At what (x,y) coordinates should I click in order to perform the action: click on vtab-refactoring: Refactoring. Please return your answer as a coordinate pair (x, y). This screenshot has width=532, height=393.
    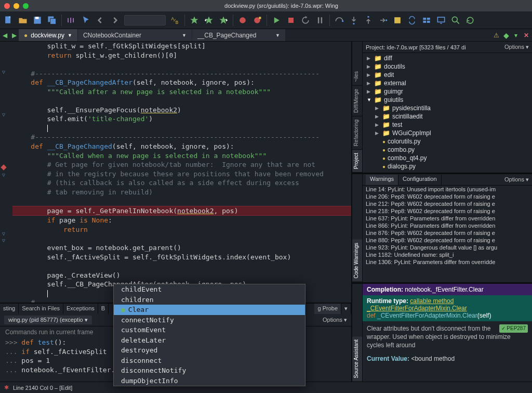
    Looking at the image, I should click on (357, 133).